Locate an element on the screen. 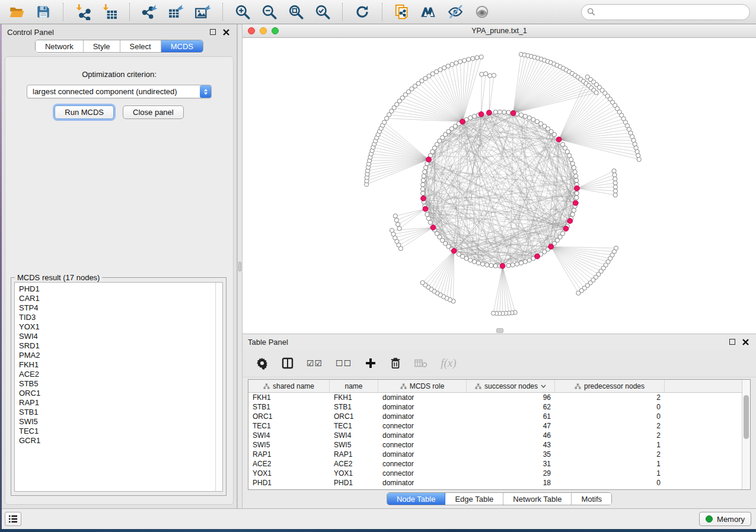 This screenshot has height=532, width=756. task-history-button is located at coordinates (13, 519).